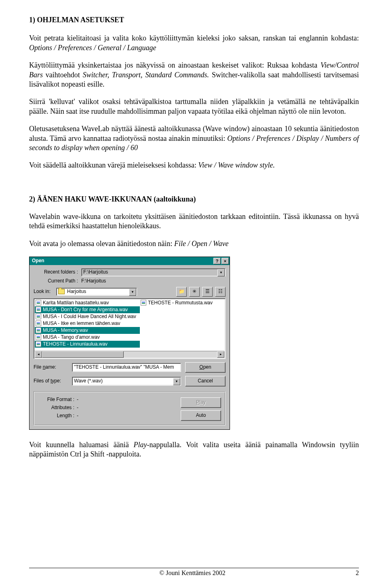 The image size is (388, 588). What do you see at coordinates (140, 445) in the screenshot?
I see `text-italic: Play` at bounding box center [140, 445].